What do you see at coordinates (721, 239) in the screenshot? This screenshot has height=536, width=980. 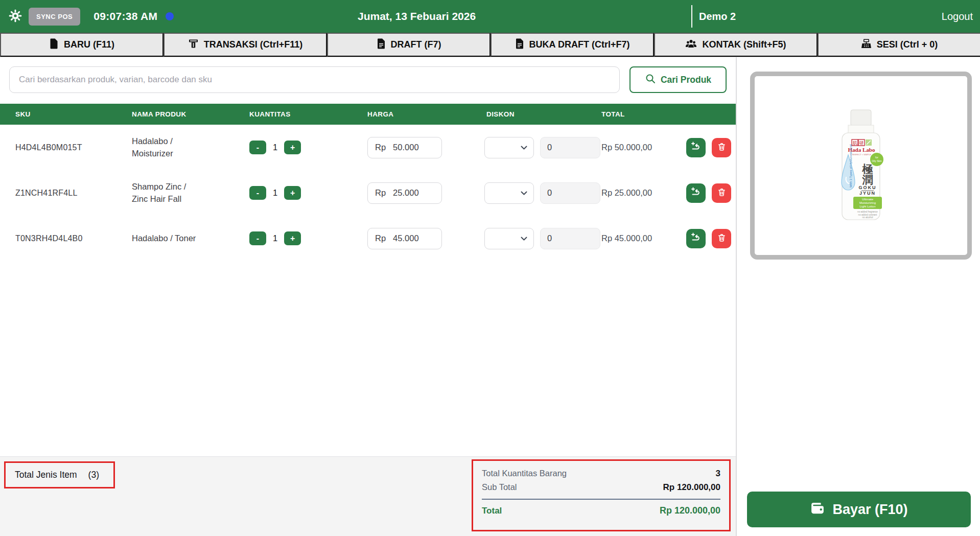 I see `trash-icon` at bounding box center [721, 239].